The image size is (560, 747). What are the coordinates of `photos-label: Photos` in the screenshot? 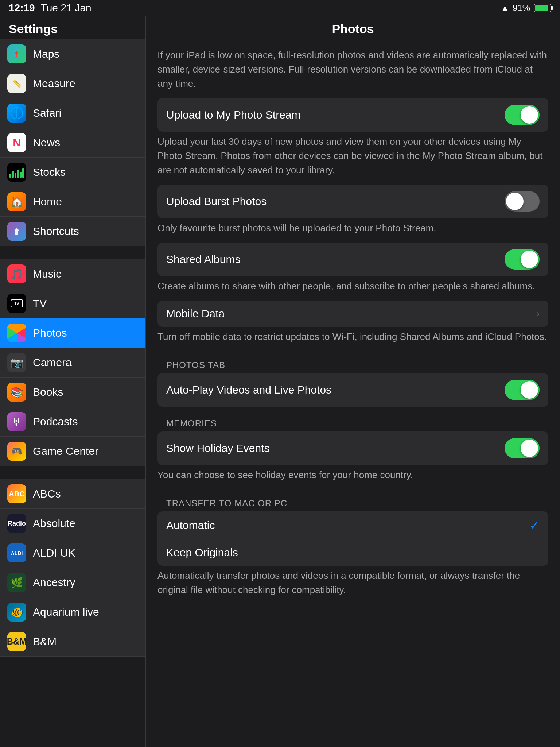 It's located at (50, 333).